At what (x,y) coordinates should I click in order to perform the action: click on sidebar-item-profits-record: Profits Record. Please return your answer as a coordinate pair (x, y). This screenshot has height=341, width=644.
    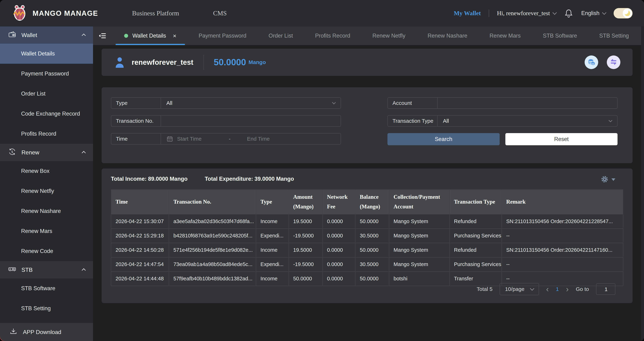
    Looking at the image, I should click on (46, 134).